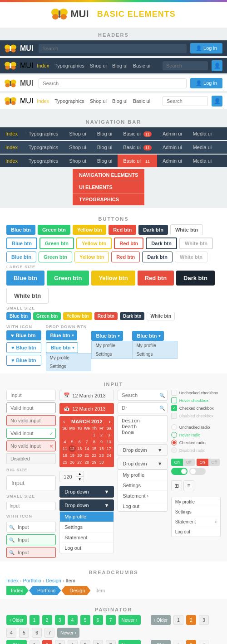 Image resolution: width=227 pixels, height=644 pixels. I want to click on toggle-on-off: On Off, so click(183, 462).